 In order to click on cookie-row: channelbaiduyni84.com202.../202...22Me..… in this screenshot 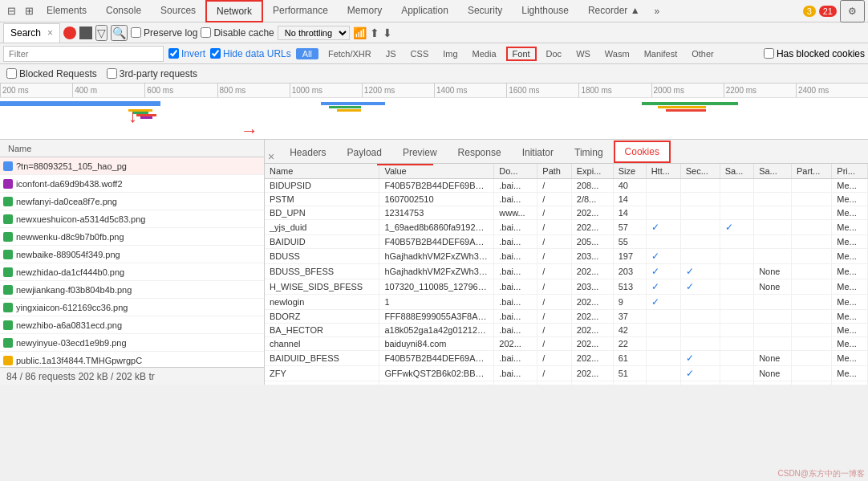, I will do `click(566, 344)`.